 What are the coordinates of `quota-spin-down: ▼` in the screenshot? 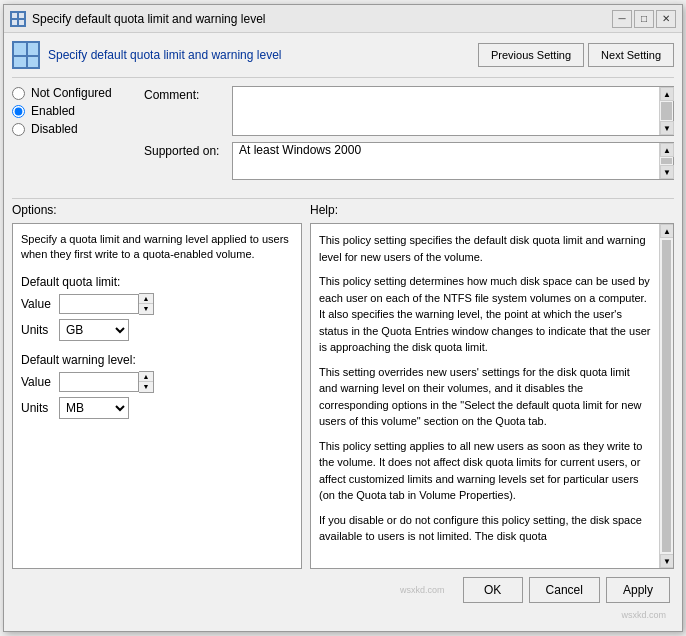 It's located at (146, 309).